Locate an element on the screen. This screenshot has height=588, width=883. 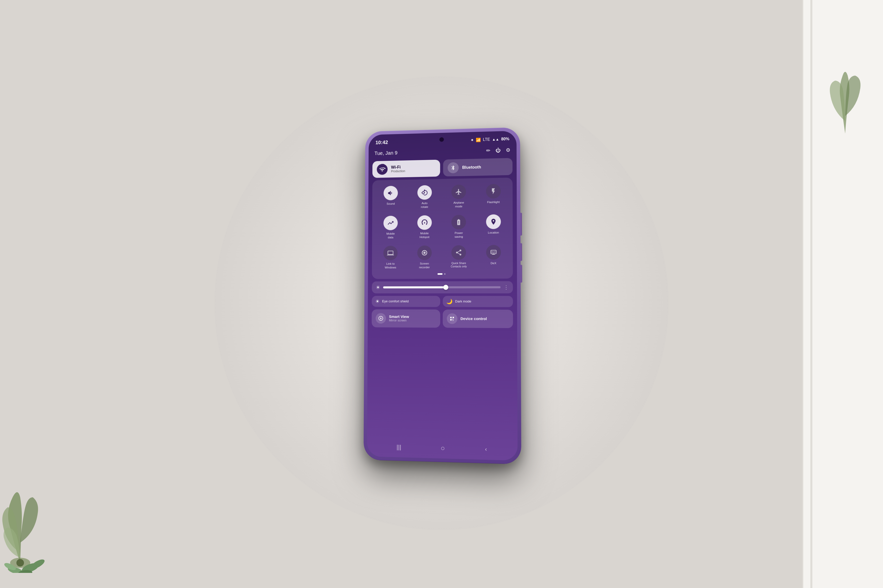
phone-body: 10:42 ⁕ 📶 LTE ▲▲ 80% Tue, Jan 9 ✏ ⏻ ⚙ is located at coordinates (442, 296).